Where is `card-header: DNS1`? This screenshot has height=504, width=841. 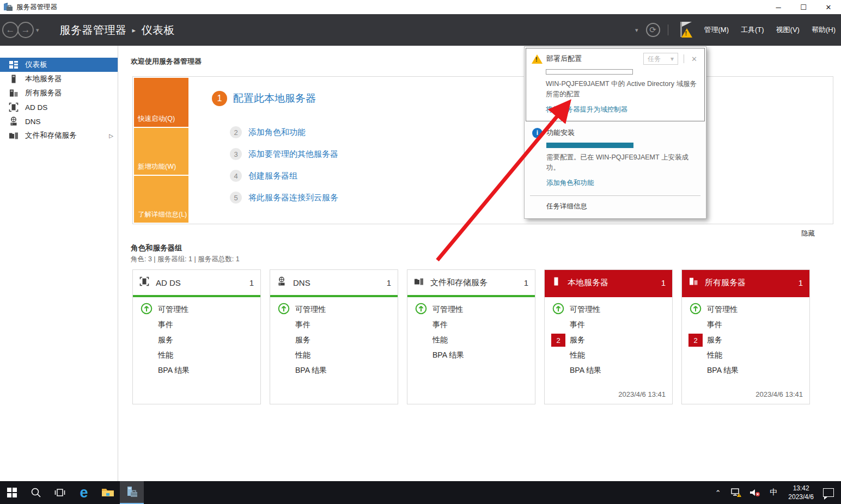
card-header: DNS1 is located at coordinates (334, 284).